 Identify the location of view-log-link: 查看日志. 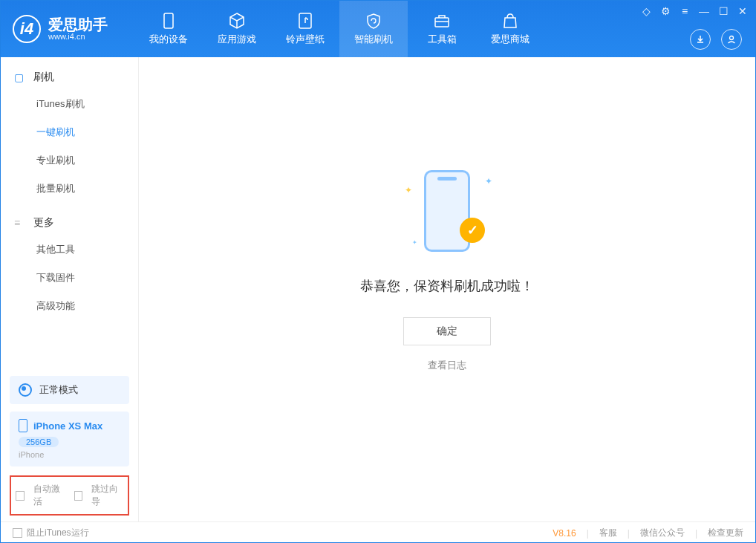
(447, 365).